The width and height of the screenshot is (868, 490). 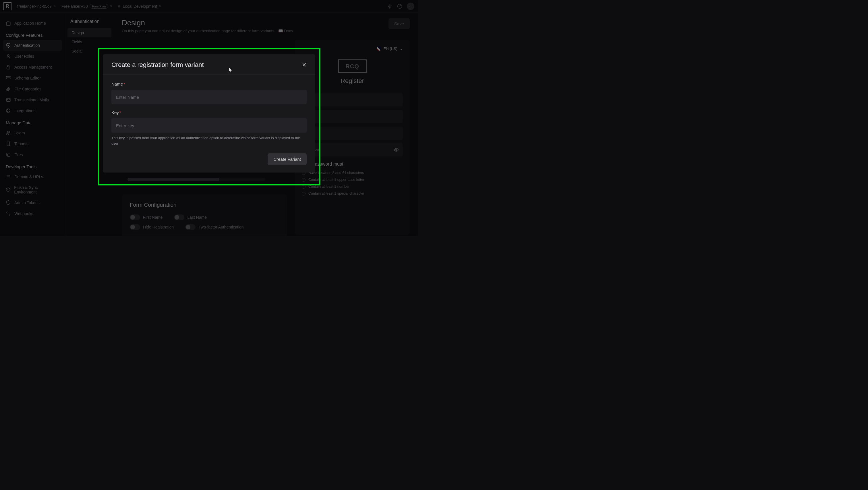 I want to click on close-icon: ✕, so click(x=304, y=65).